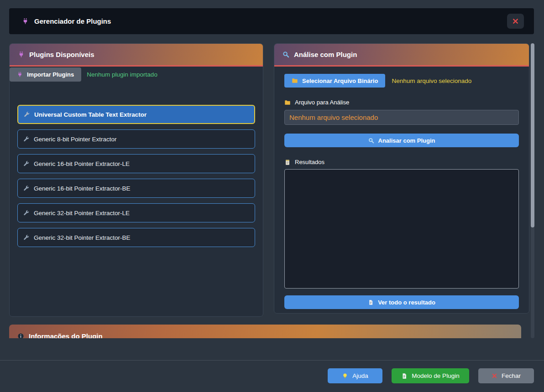  I want to click on file-for-analysis-label: Arquivo para Análise, so click(322, 102).